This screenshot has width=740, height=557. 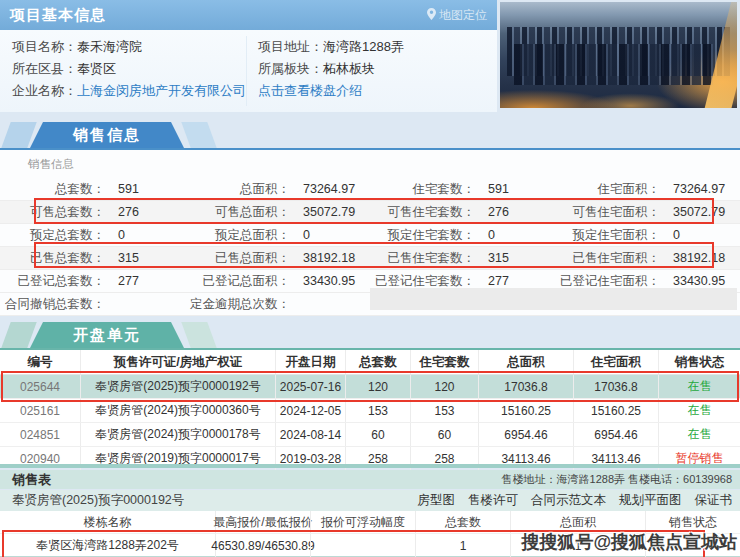 What do you see at coordinates (162, 90) in the screenshot?
I see `developer-link: 上海金闵房地产开发有限公司` at bounding box center [162, 90].